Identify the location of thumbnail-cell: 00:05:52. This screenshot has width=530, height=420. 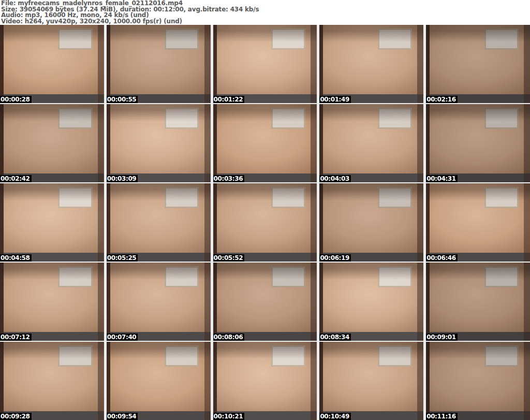
(265, 223).